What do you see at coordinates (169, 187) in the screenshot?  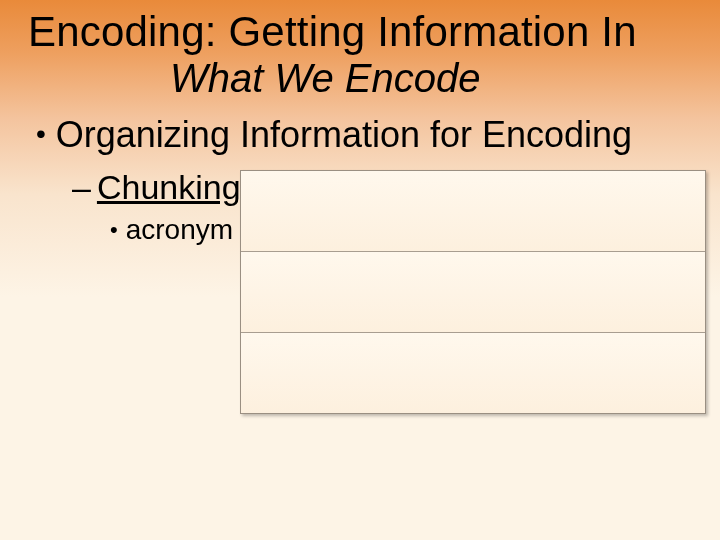 I see `bullet-level-2-text: Chunking` at bounding box center [169, 187].